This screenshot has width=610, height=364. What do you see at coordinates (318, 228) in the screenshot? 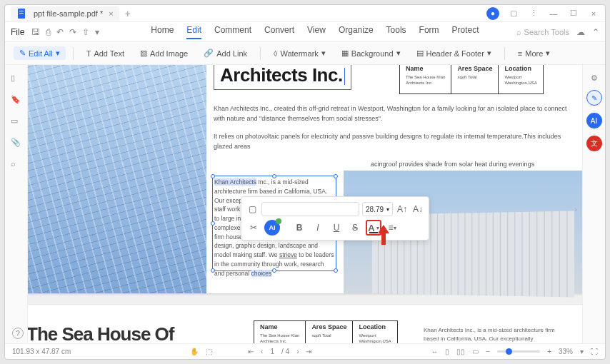
I see `italic-button: I` at bounding box center [318, 228].